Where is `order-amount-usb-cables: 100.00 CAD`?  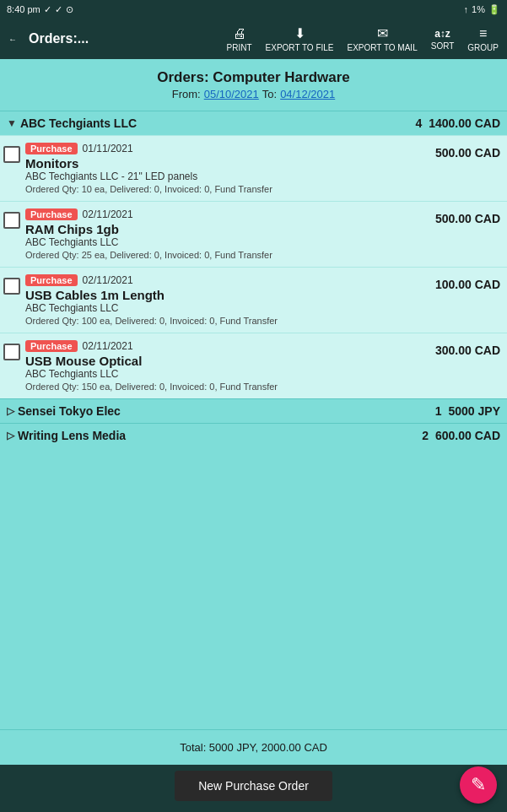
order-amount-usb-cables: 100.00 CAD is located at coordinates (467, 283).